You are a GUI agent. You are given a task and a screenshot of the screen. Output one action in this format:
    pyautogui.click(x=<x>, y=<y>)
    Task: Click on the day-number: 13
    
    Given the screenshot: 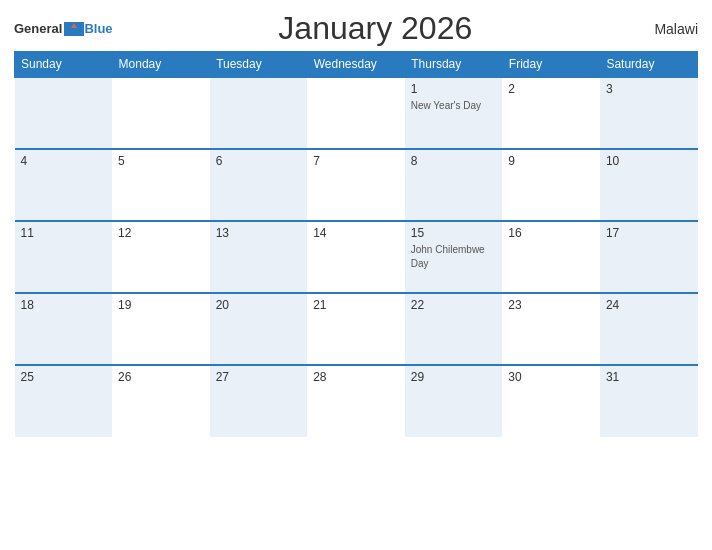 What is the action you would take?
    pyautogui.click(x=259, y=233)
    